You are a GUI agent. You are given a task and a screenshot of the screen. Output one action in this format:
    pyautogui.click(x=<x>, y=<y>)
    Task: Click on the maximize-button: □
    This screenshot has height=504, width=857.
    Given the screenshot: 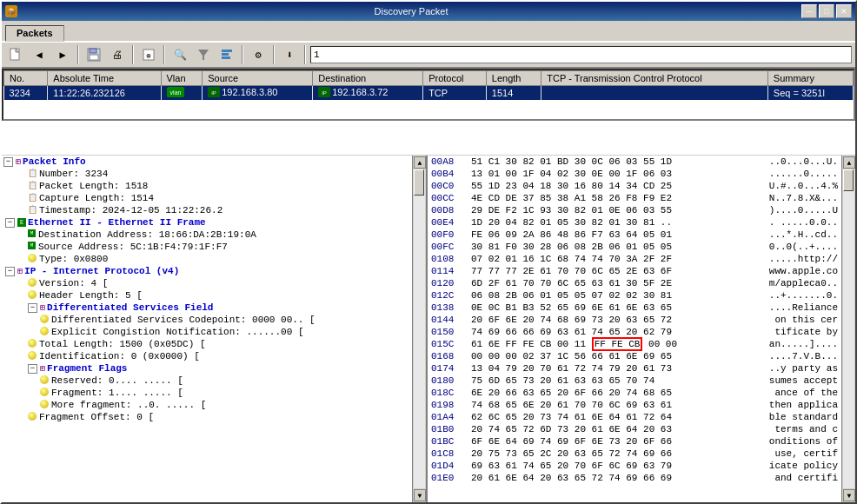 What is the action you would take?
    pyautogui.click(x=827, y=11)
    